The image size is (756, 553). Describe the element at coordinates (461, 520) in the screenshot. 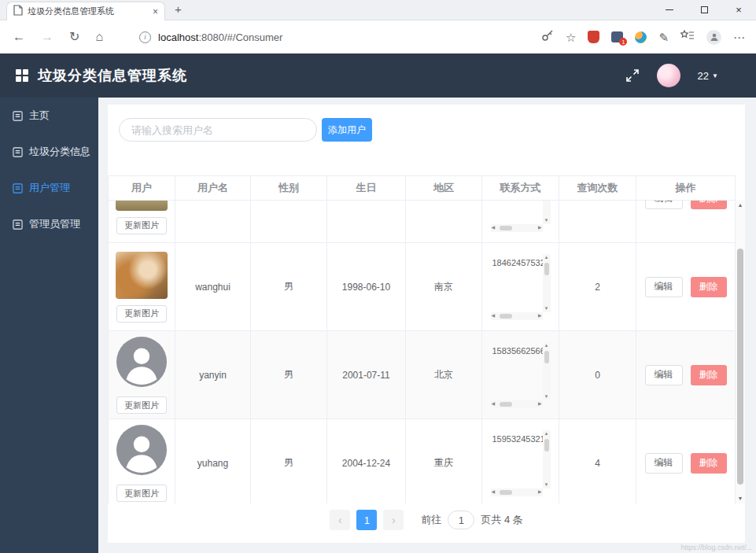

I see `goto-page-input` at that location.